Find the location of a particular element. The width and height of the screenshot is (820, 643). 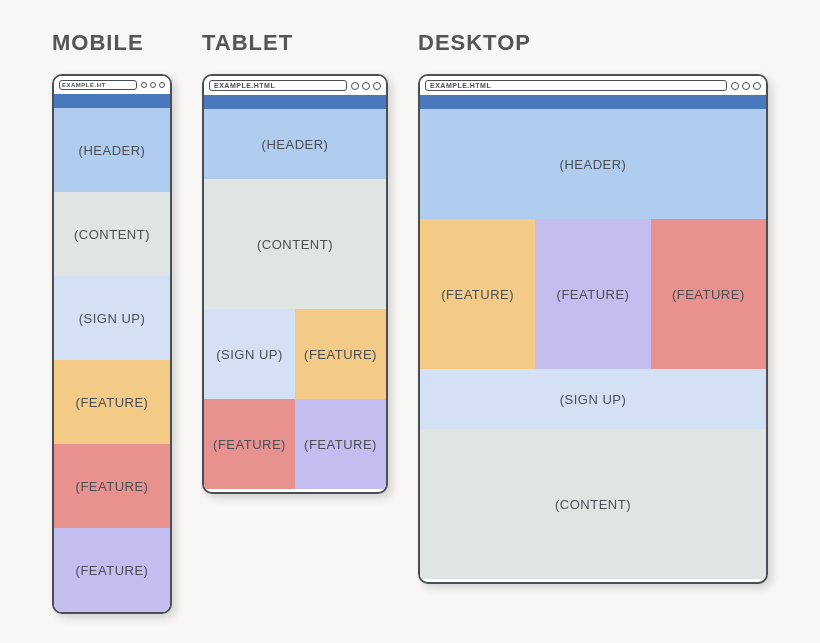

mobile-label: MOBILE is located at coordinates (112, 43).